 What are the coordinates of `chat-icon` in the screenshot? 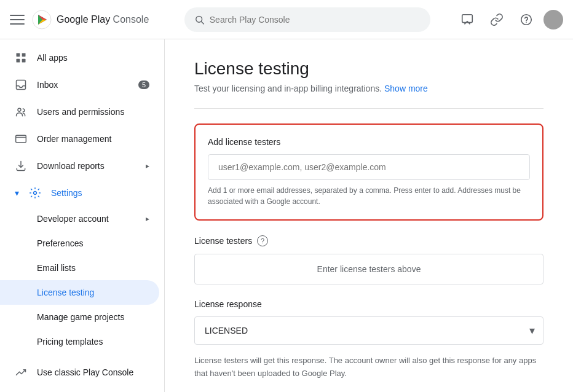 It's located at (467, 20).